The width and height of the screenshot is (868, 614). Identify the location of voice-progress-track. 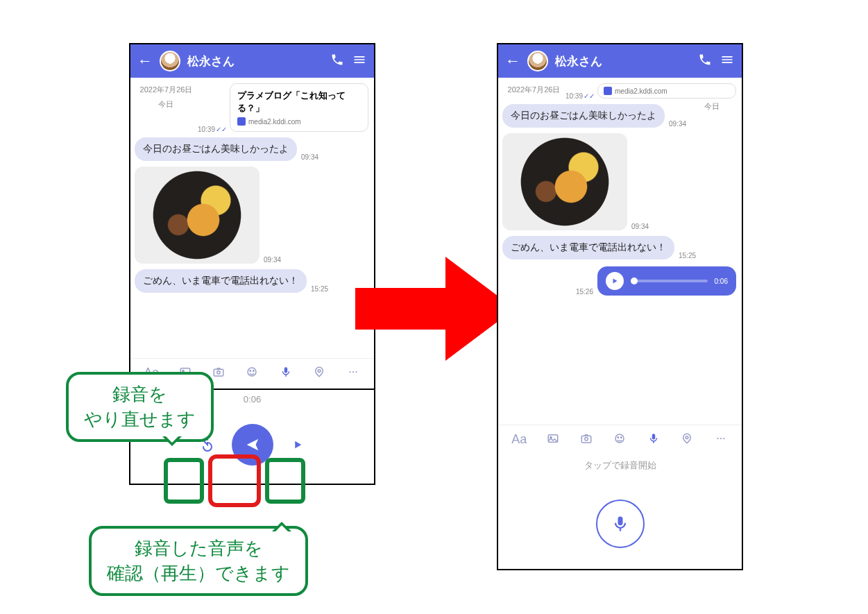
(669, 281).